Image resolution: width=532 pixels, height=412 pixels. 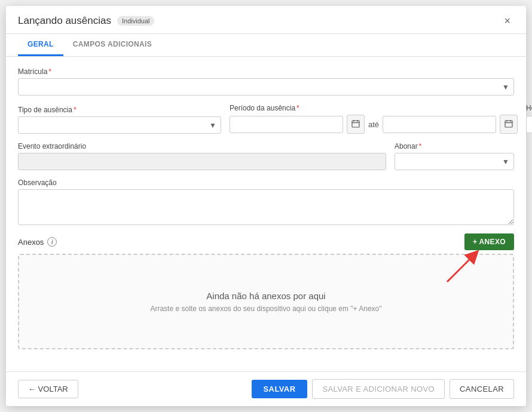 What do you see at coordinates (286, 124) in the screenshot?
I see `periodo-de-input` at bounding box center [286, 124].